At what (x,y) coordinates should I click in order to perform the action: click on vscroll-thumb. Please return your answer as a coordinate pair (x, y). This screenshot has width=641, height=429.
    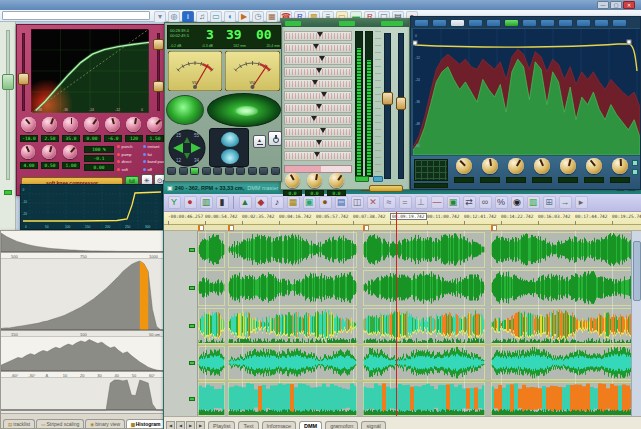
    Looking at the image, I should click on (637, 271).